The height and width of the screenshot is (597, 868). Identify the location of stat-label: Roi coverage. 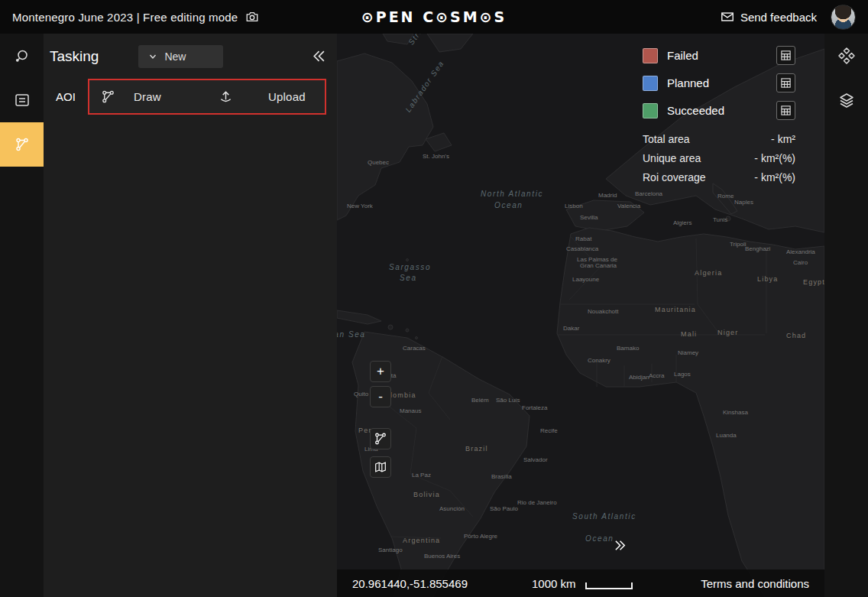
(674, 177).